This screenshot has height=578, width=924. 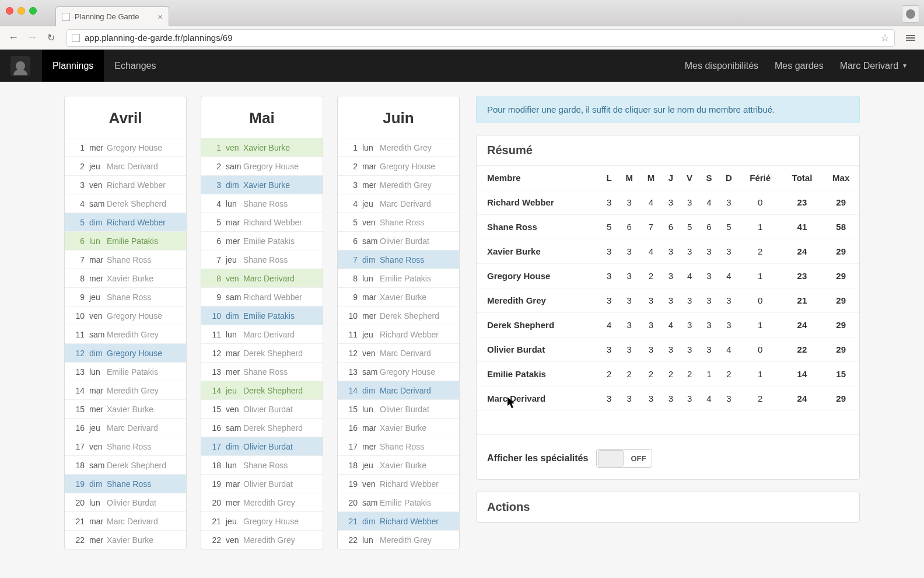 I want to click on planning-day-row: 11lunMarc Derivard, so click(x=262, y=334).